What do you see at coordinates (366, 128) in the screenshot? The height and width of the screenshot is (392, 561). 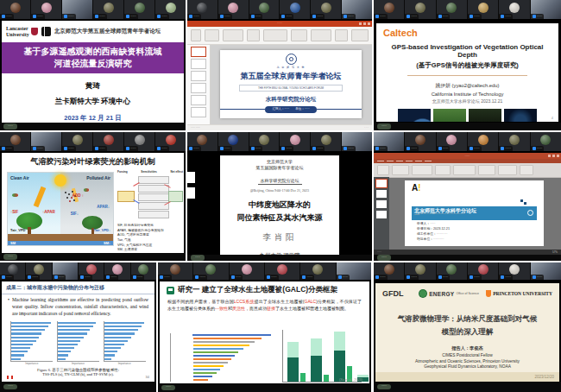 I see `statusbar-zoom: · · ·` at bounding box center [366, 128].